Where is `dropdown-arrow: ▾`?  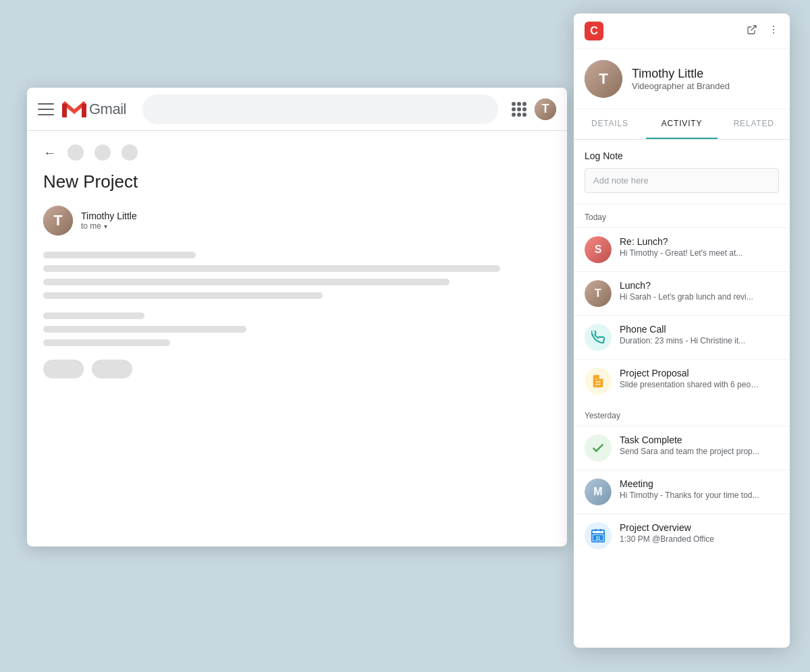
dropdown-arrow: ▾ is located at coordinates (105, 227).